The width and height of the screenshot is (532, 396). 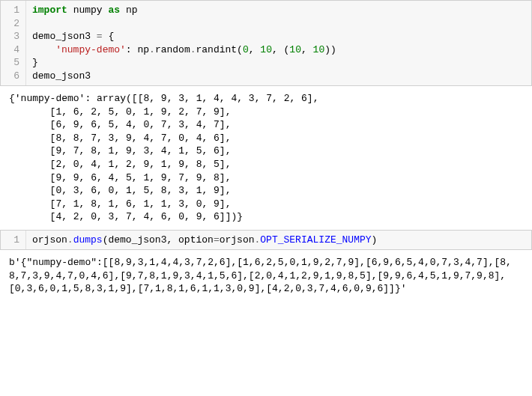 I want to click on line-number: 3, so click(x=13, y=37).